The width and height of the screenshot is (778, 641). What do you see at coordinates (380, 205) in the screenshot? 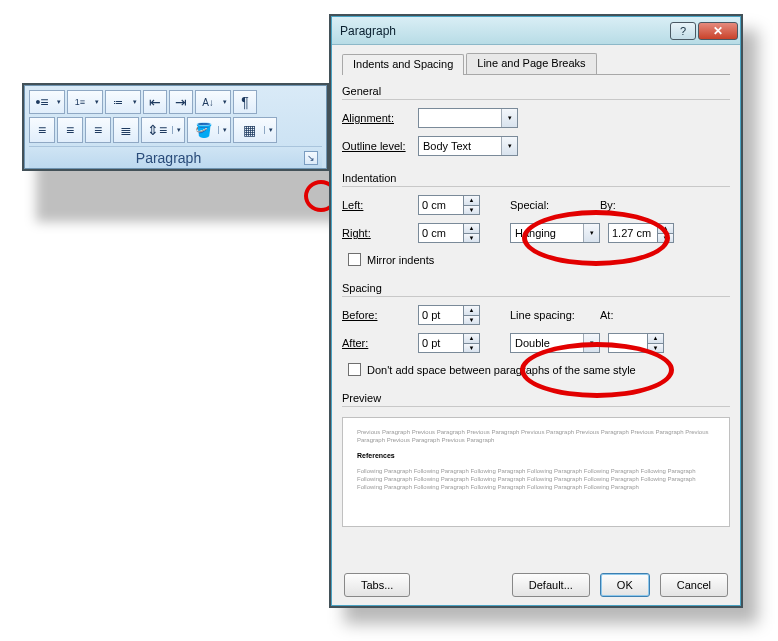
I see `label-indent-left: Left:` at bounding box center [380, 205].